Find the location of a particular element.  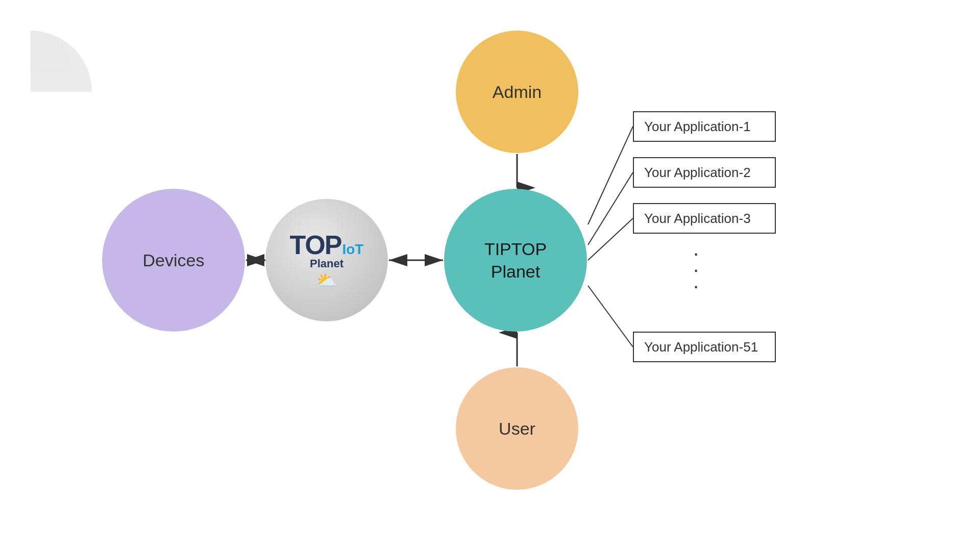

topiot-logo: T OP IoT Planet ⛅ is located at coordinates (327, 260).